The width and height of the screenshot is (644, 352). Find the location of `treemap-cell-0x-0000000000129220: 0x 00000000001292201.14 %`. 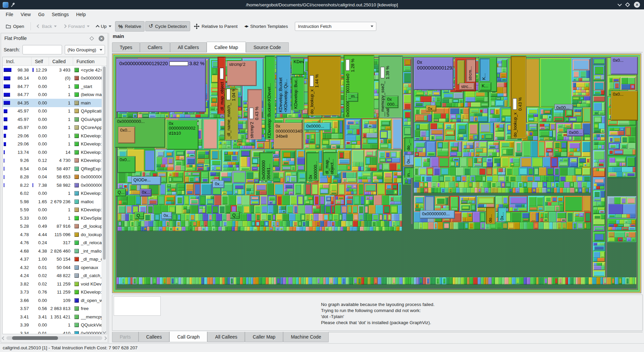

treemap-cell-0x-0000000000129220: 0x 00000000001292201.14 % is located at coordinates (433, 74).